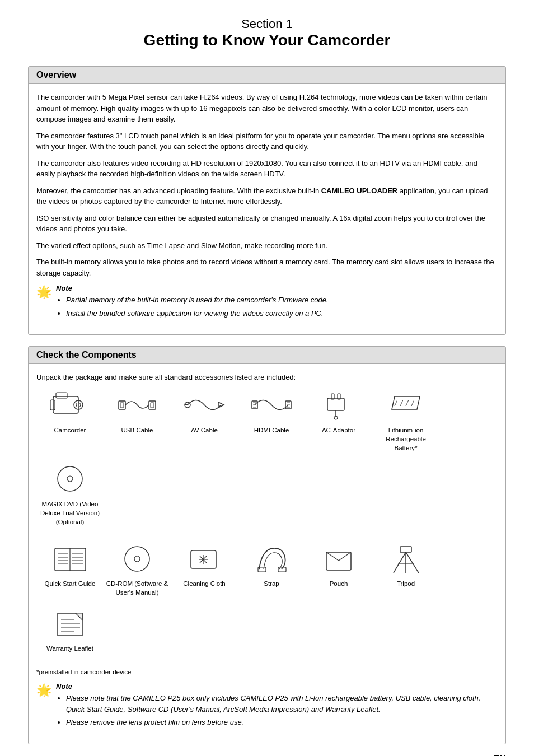  Describe the element at coordinates (339, 405) in the screenshot. I see `ac-adaptor-icon` at that location.